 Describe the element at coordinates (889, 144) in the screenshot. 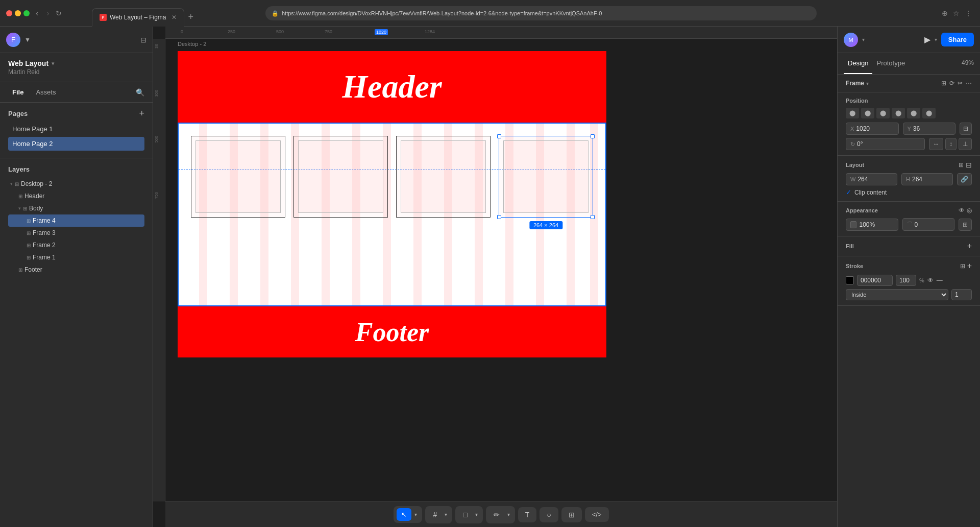

I see `rotation-input` at that location.